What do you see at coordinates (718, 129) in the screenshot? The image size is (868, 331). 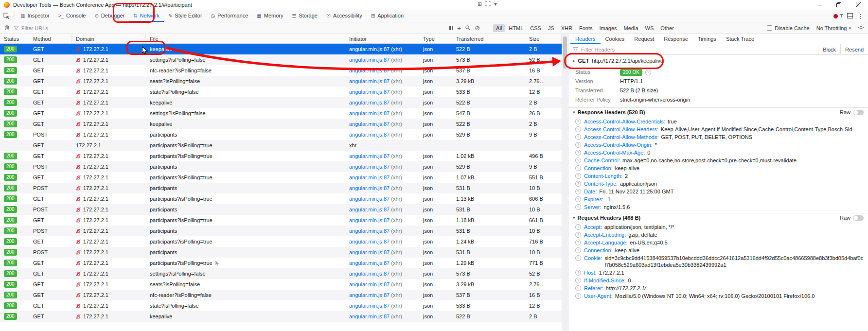 I see `header-item: ?Access-Control-Allow-Headers:Keep-Alive…` at bounding box center [718, 129].